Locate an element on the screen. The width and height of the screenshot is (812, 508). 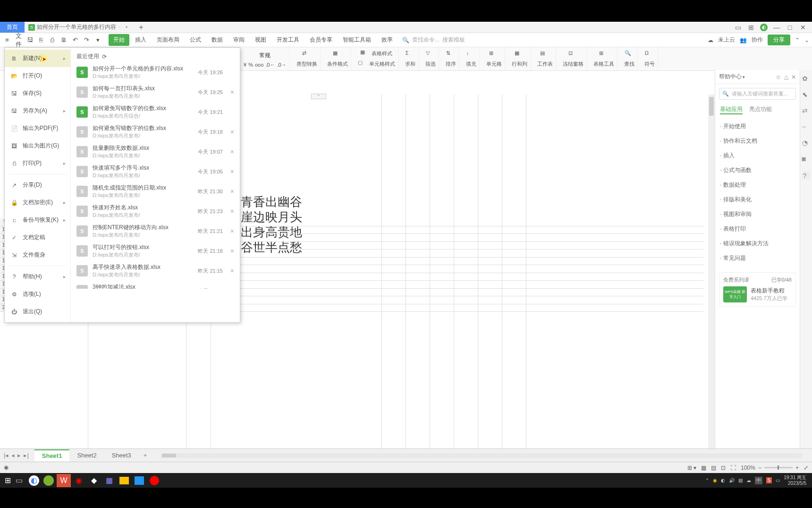
tab-smart: 智能工具箱 is located at coordinates (357, 40).